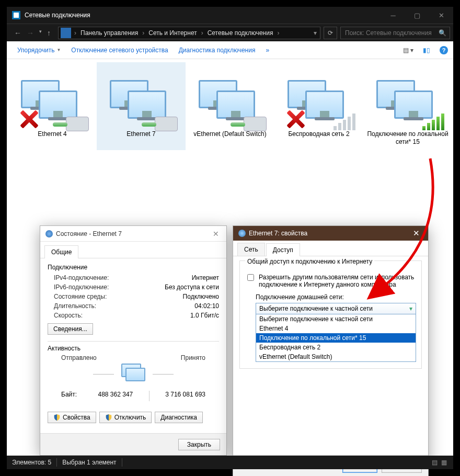 The image size is (460, 476). Describe the element at coordinates (330, 296) in the screenshot. I see `home-network-label: Подключение домашней сети:` at that location.